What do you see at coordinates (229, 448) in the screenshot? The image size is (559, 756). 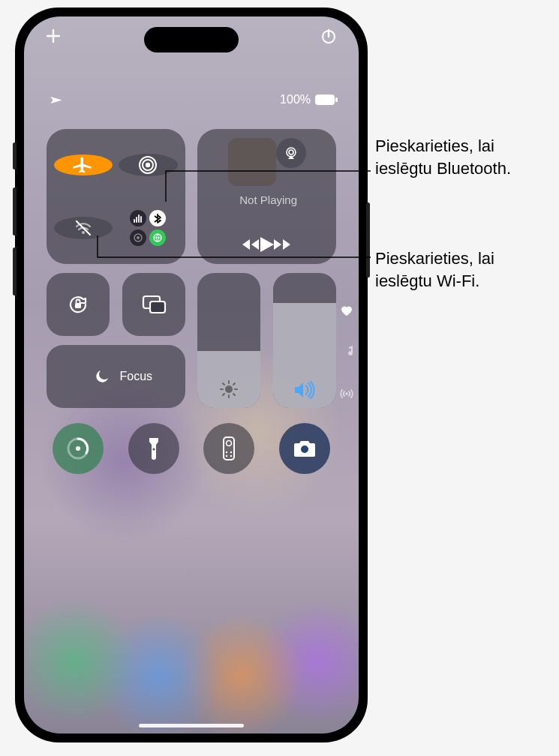 I see `remote-button` at bounding box center [229, 448].